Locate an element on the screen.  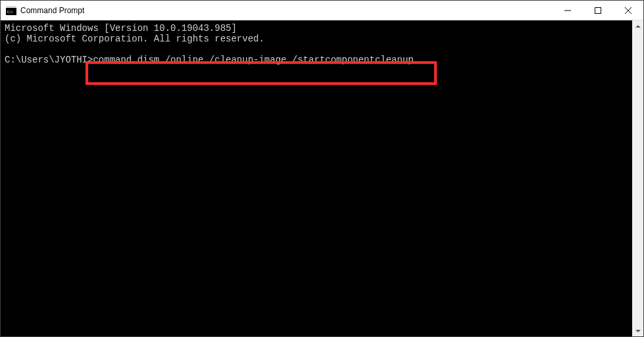
svg-text: C:\ is located at coordinates (11, 12).